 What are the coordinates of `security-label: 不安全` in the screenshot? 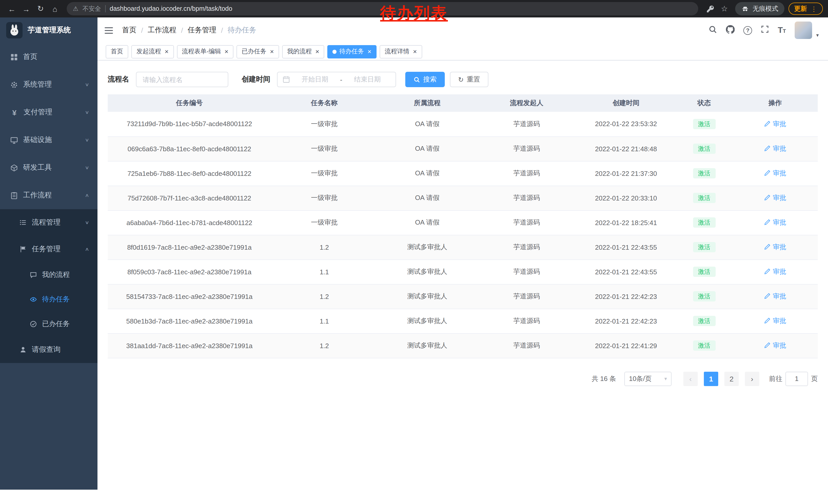 It's located at (92, 9).